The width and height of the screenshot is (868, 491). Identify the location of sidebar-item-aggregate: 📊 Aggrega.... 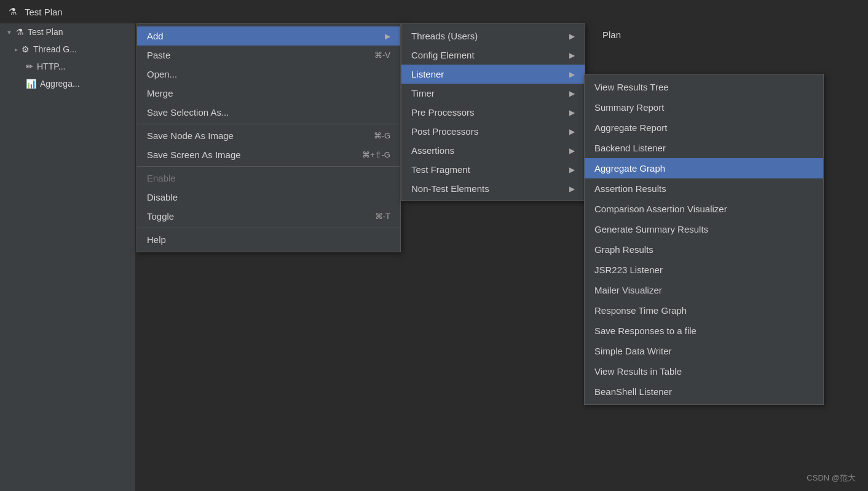
(68, 84).